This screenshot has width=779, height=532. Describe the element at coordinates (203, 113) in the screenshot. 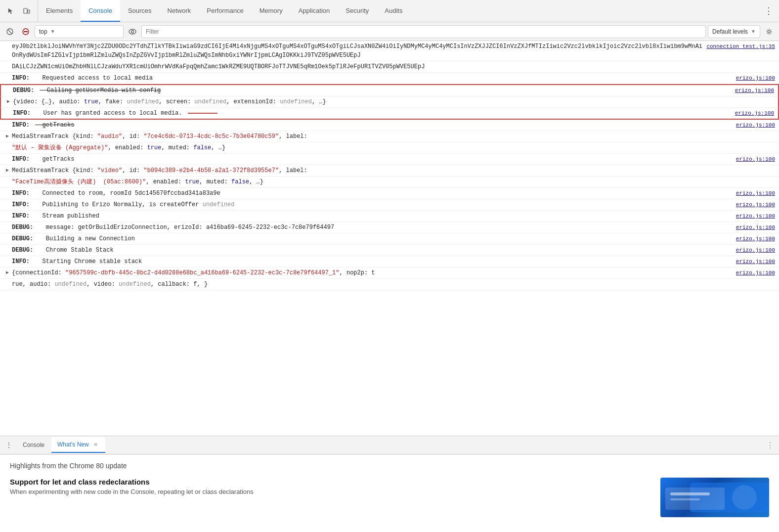

I see `annotation-red-line` at that location.